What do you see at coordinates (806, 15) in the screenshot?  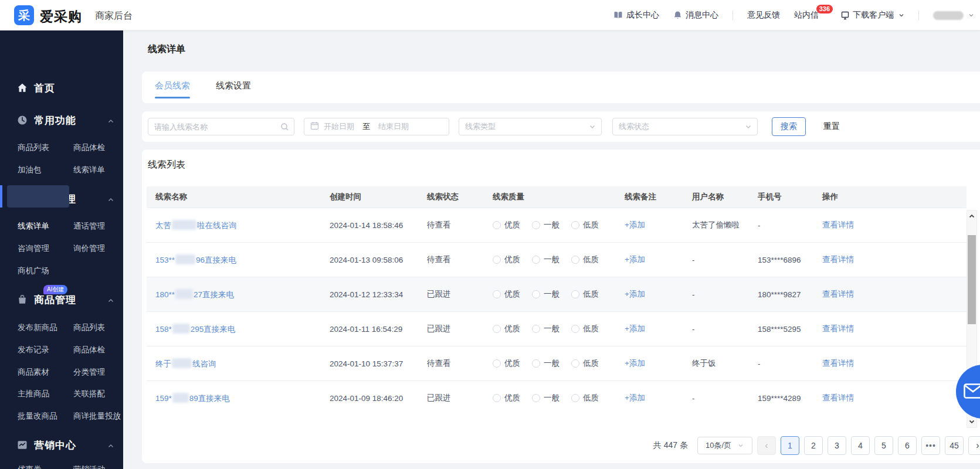 I see `site-mail-link: 站内信 336` at bounding box center [806, 15].